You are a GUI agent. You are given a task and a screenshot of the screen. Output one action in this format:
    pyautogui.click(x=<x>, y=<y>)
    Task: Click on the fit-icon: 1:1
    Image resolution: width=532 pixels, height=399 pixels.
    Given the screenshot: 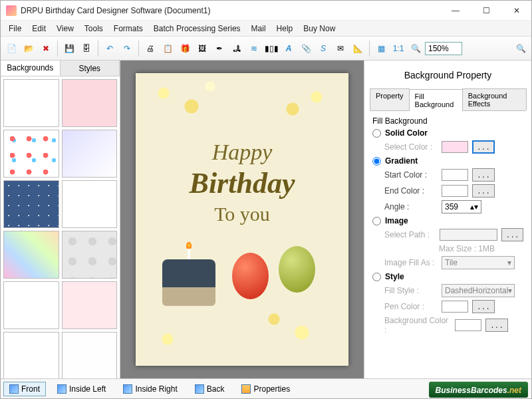 What is the action you would take?
    pyautogui.click(x=398, y=49)
    